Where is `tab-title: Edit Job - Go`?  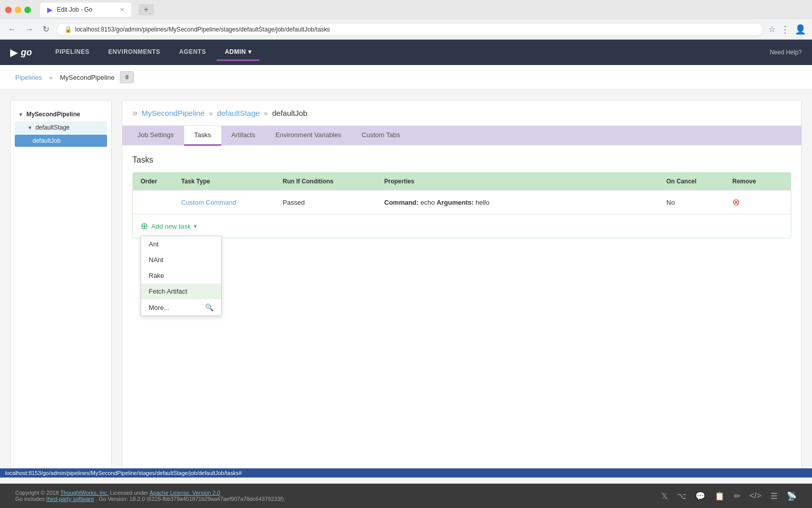
tab-title: Edit Job - Go is located at coordinates (75, 10).